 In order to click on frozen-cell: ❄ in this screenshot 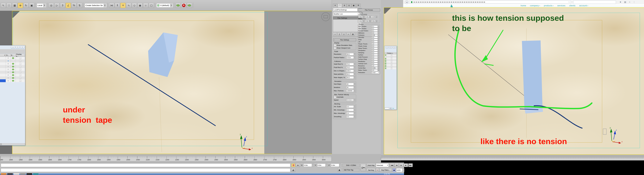, I will do `click(8, 70)`.